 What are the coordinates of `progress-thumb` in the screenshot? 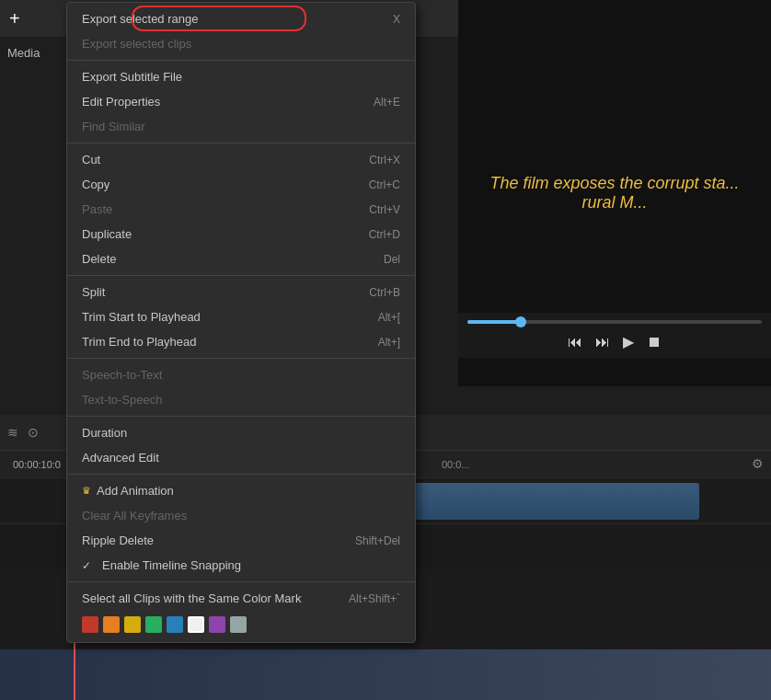 It's located at (521, 322).